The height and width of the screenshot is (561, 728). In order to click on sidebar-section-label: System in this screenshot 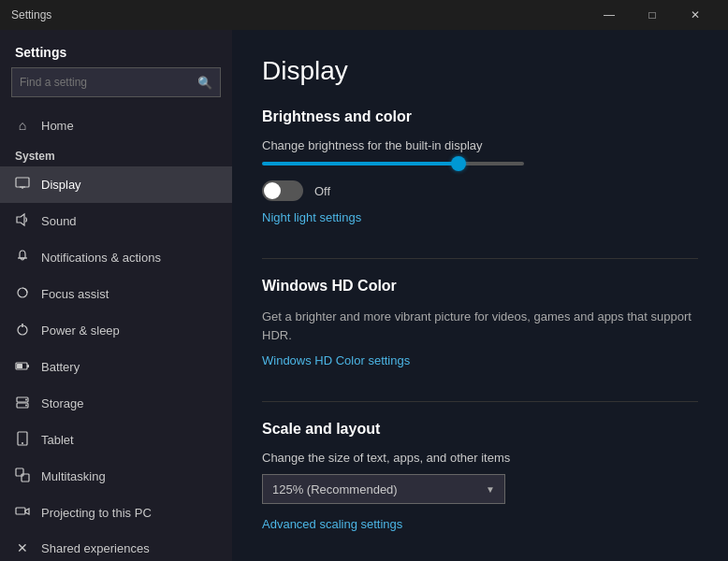, I will do `click(116, 154)`.